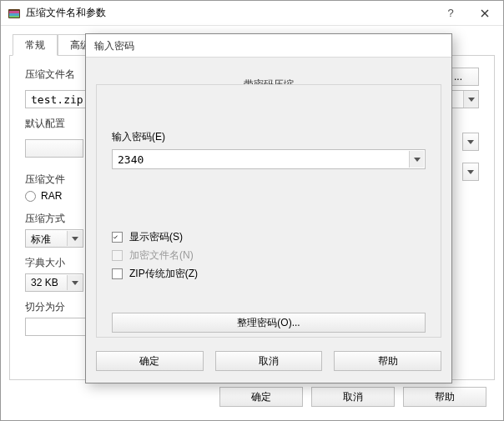 This screenshot has width=504, height=421. Describe the element at coordinates (269, 361) in the screenshot. I see `password-cancel-button: 取消` at that location.